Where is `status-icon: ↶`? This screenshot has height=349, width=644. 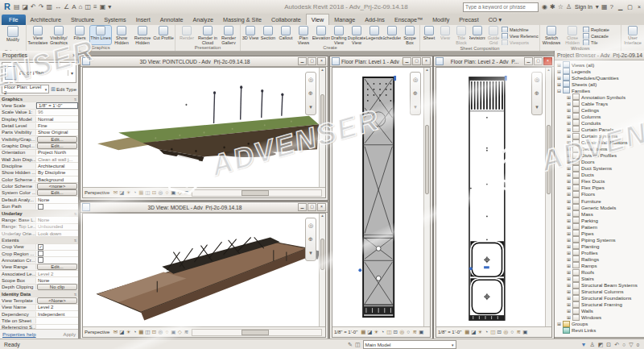
status-icon: ↶ is located at coordinates (617, 345).